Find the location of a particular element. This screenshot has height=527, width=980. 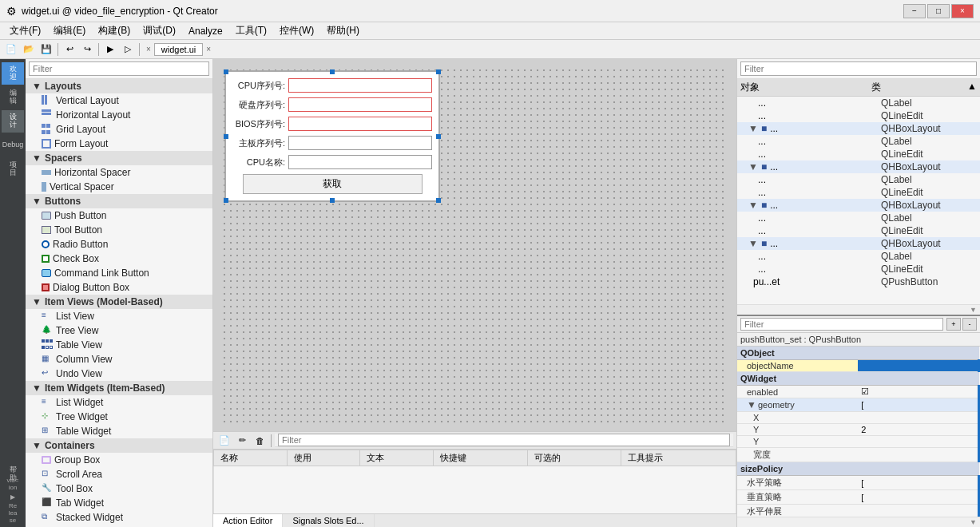

cpu-serial-input is located at coordinates (360, 85).